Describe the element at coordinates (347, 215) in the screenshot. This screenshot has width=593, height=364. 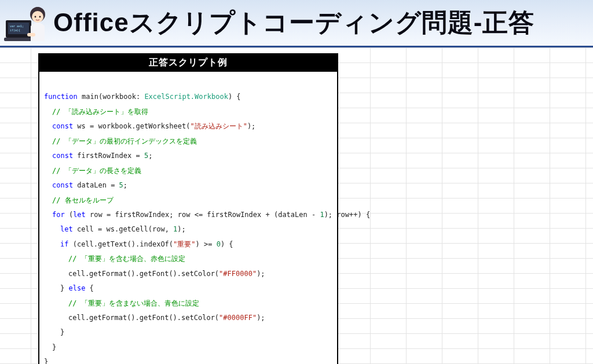
I see `code-text: ); row++) {` at that location.